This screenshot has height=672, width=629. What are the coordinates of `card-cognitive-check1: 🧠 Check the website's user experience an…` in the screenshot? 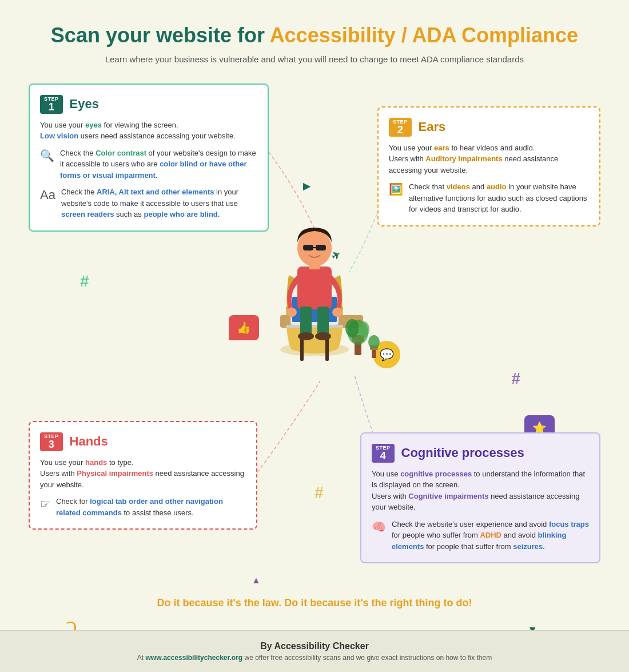 It's located at (480, 535).